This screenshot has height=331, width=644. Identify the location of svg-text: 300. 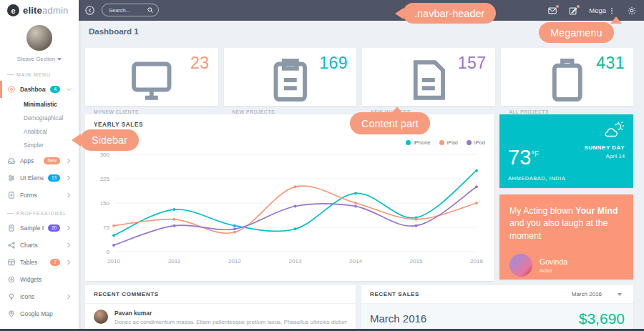
(105, 154).